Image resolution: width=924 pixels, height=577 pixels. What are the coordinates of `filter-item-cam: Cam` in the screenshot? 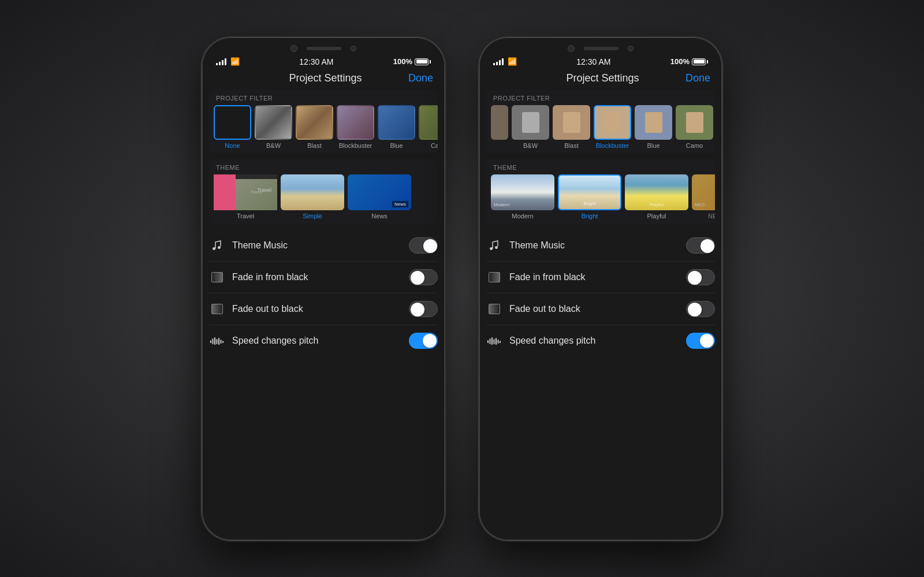 It's located at (429, 127).